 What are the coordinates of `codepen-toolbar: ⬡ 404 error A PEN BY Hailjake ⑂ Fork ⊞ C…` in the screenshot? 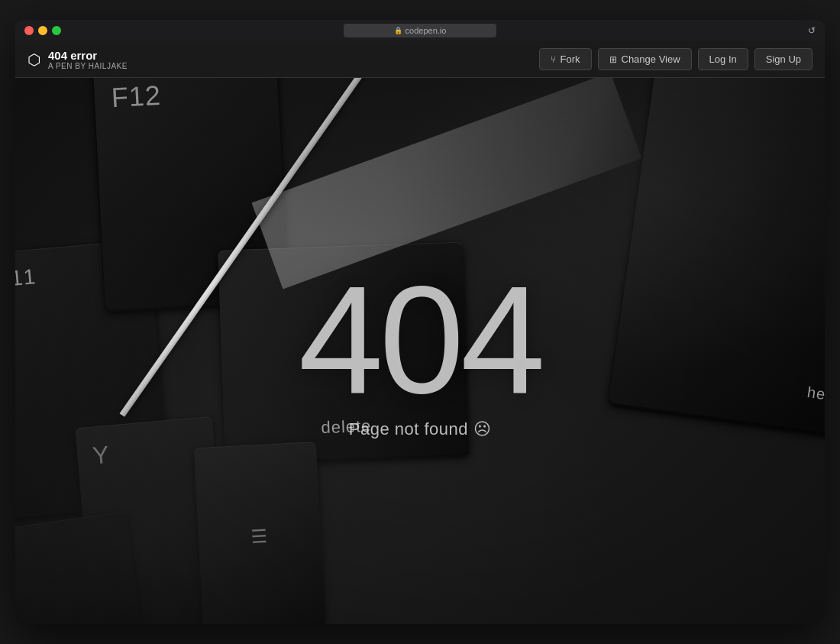 It's located at (420, 60).